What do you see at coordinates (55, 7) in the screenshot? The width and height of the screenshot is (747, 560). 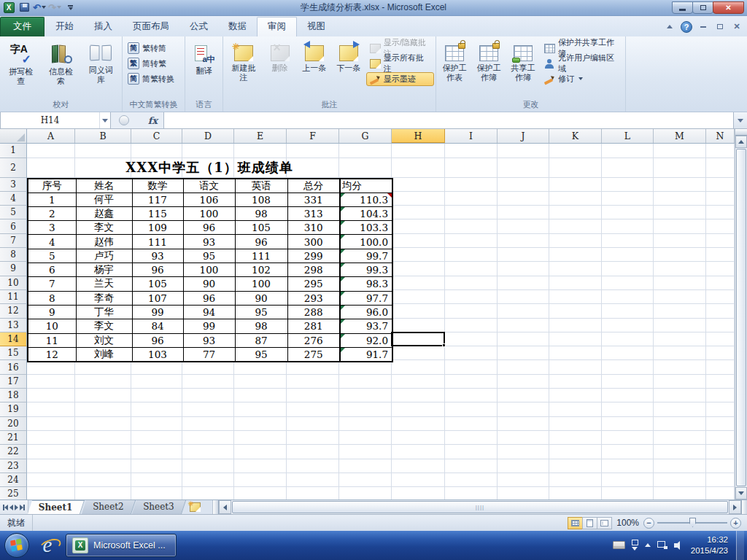 I see `redo-button: ↷` at bounding box center [55, 7].